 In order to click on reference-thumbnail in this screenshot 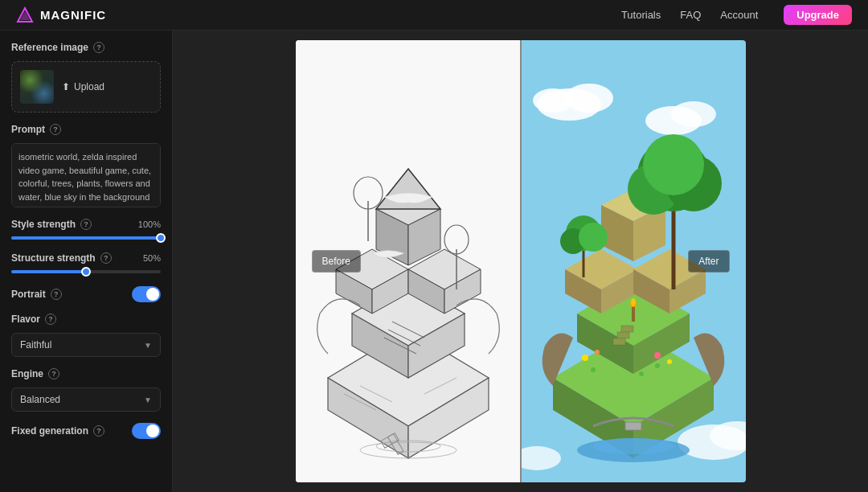, I will do `click(37, 87)`.